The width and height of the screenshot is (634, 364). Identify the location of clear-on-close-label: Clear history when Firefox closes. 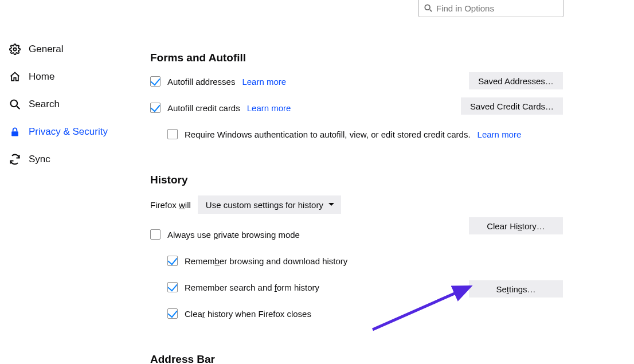
(248, 314).